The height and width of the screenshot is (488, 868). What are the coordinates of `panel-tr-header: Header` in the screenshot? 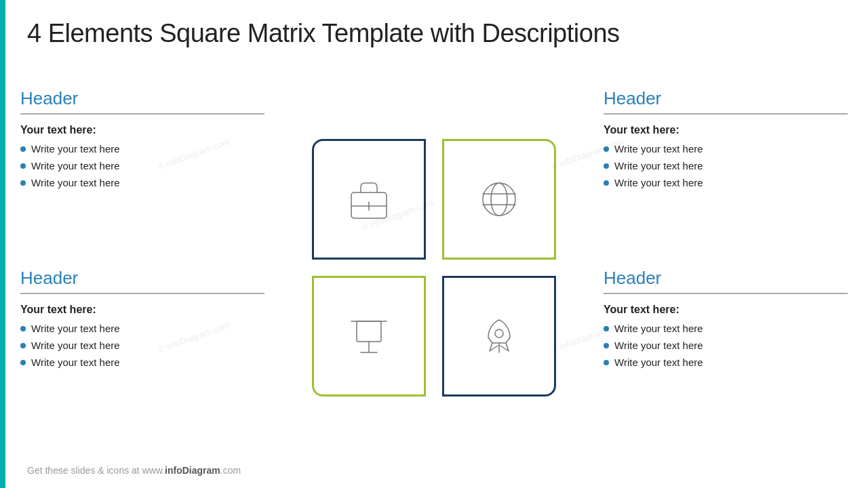 It's located at (726, 99).